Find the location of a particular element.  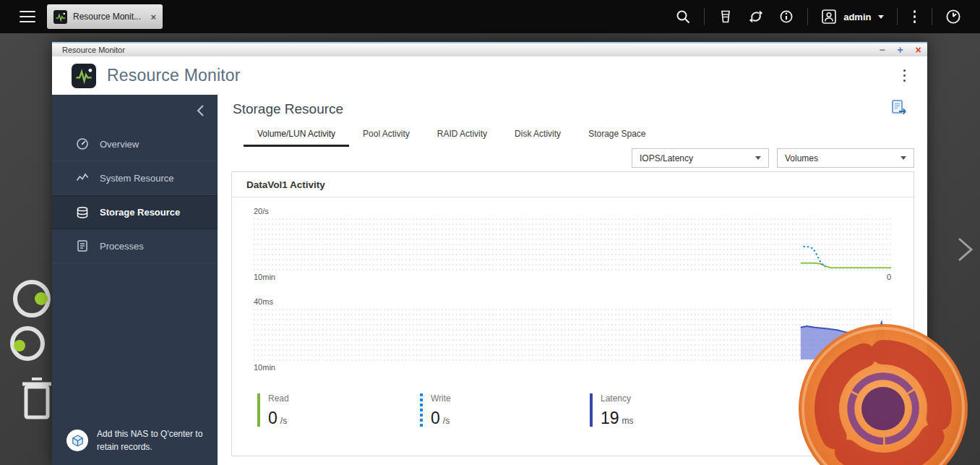

topbar-actions: admin is located at coordinates (824, 17).